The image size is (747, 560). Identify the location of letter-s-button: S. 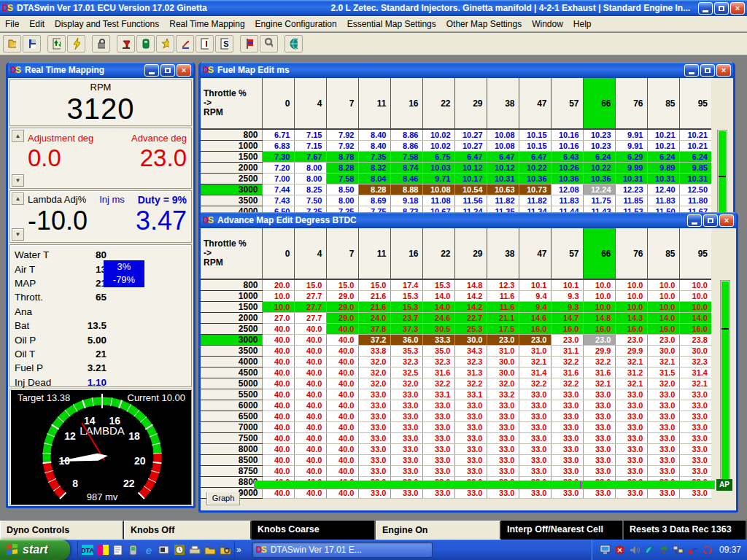
(225, 44).